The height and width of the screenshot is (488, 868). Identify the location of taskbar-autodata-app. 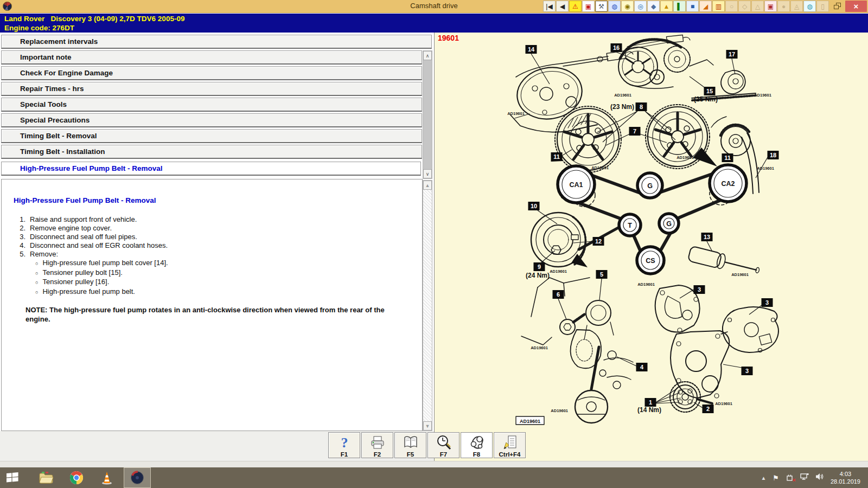
(137, 478).